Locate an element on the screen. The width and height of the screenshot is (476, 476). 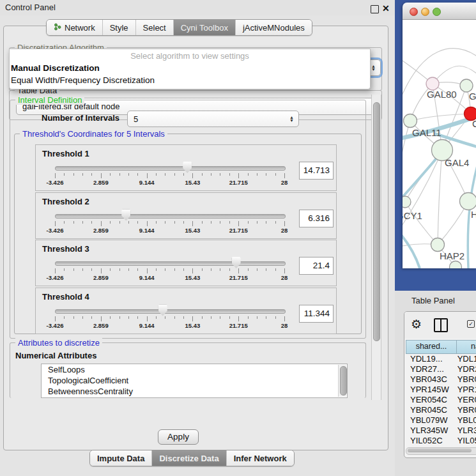
table-row: YPR145WYPR14 is located at coordinates (441, 390).